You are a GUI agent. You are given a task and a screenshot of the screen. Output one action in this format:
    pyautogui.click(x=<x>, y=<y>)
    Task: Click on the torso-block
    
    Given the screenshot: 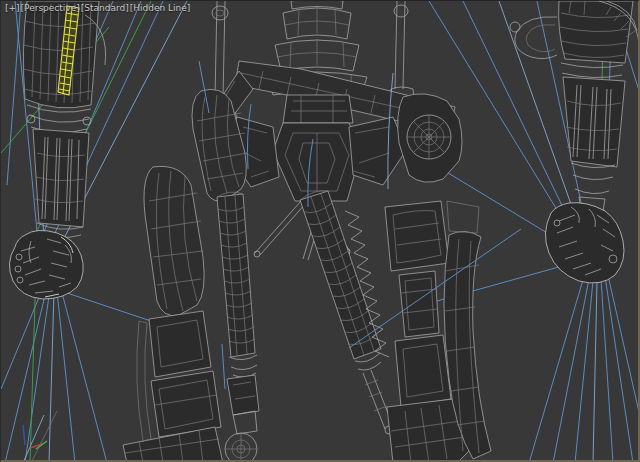 What is the action you would take?
    pyautogui.click(x=318, y=109)
    